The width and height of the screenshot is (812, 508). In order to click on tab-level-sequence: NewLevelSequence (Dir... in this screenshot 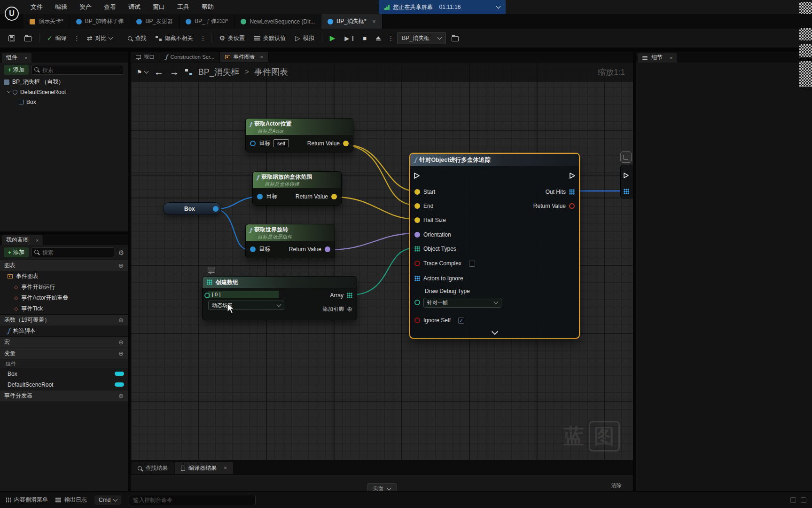, I will do `click(278, 22)`.